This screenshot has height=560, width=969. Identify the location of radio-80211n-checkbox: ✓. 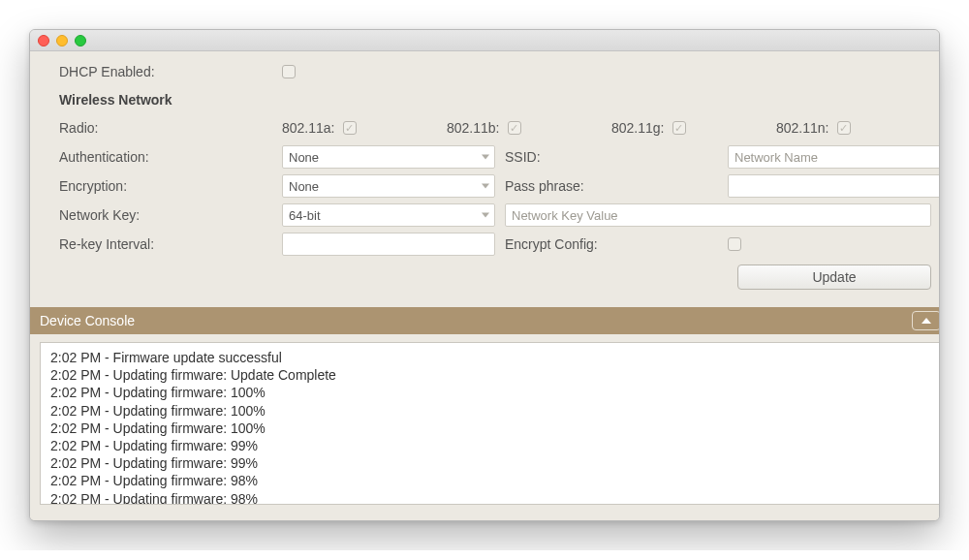
(844, 128).